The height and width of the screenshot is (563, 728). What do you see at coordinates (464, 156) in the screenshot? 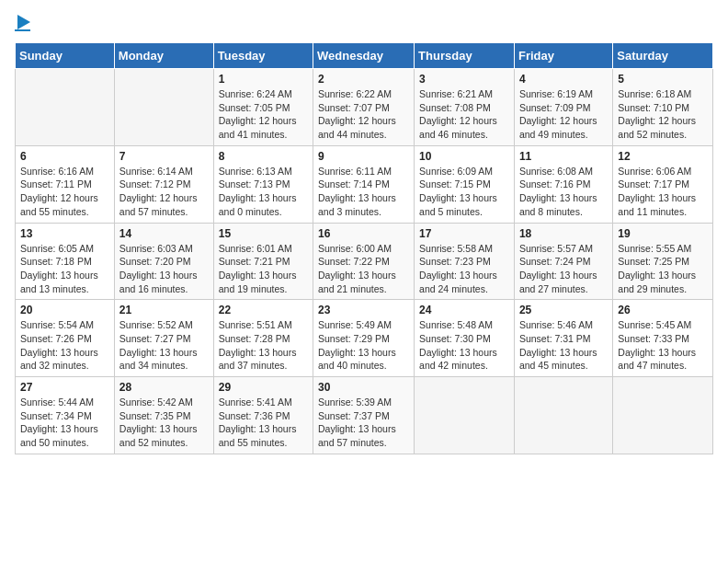
I see `day-number: 10` at bounding box center [464, 156].